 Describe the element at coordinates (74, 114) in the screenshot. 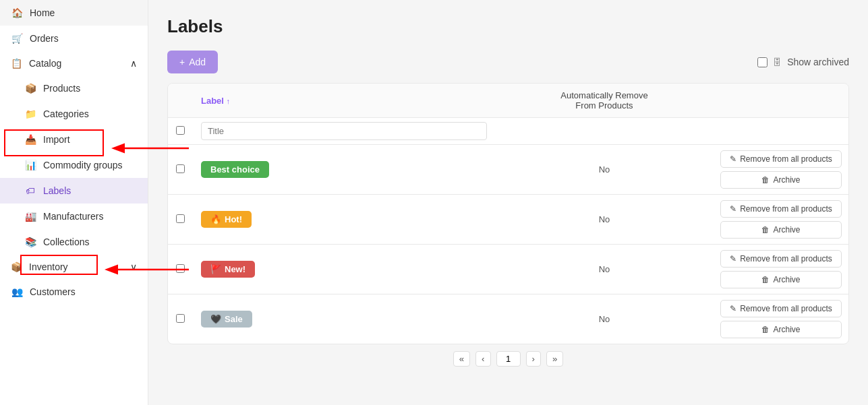

I see `sidebar-item-categories: 📁 Categories` at that location.